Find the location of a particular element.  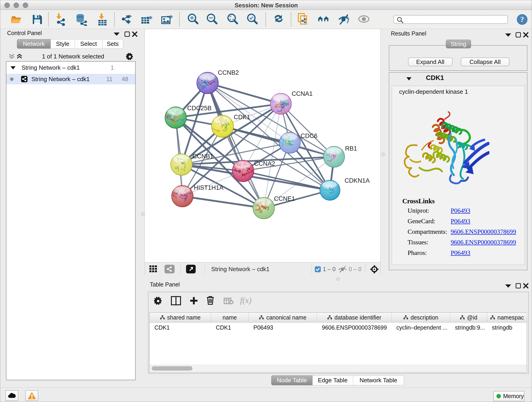

svg-text: HIST1H1A is located at coordinates (209, 188).